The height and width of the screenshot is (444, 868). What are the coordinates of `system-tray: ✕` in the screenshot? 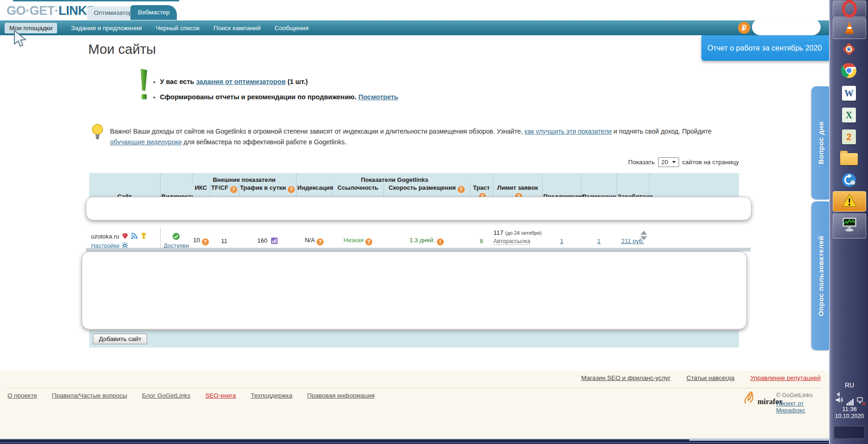 It's located at (850, 401).